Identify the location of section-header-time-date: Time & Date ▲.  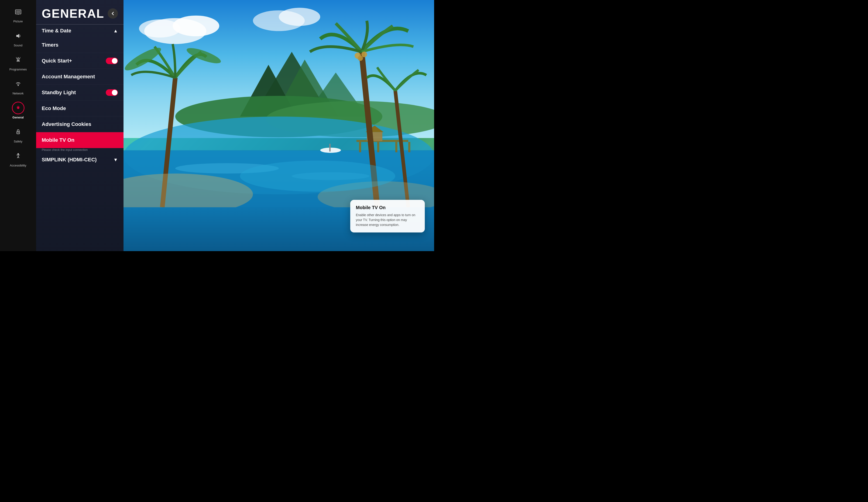
(80, 31).